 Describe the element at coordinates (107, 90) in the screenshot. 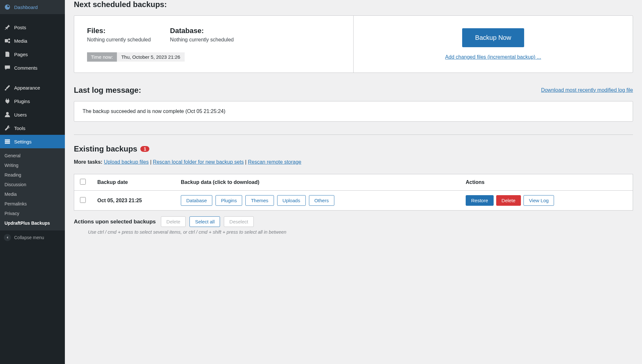

I see `log-heading: Last log message:` at that location.